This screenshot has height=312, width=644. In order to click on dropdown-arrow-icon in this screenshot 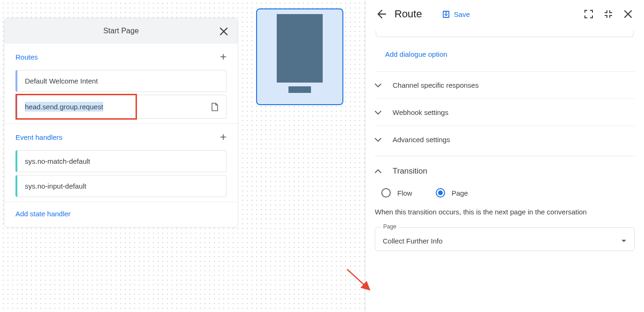, I will do `click(624, 241)`.